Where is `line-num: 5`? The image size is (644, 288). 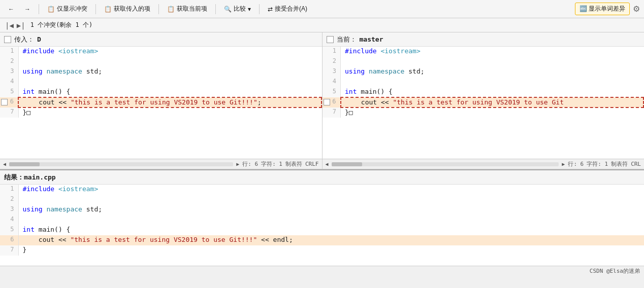
line-num: 5 is located at coordinates (332, 92).